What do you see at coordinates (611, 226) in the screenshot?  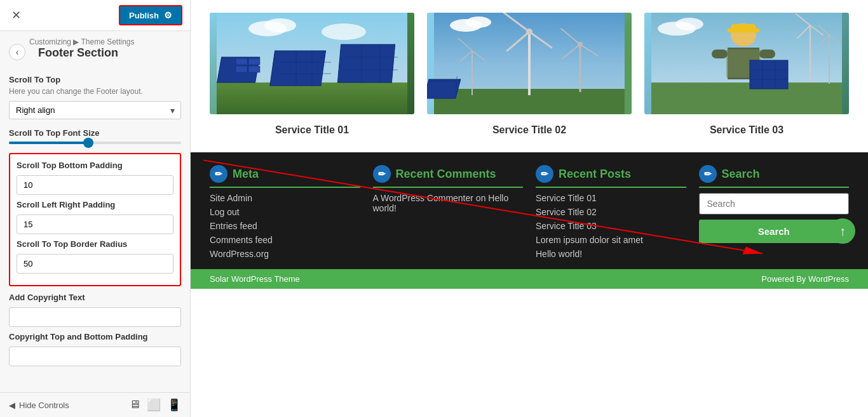 I see `footer-post-3: Service Title 03` at bounding box center [611, 226].